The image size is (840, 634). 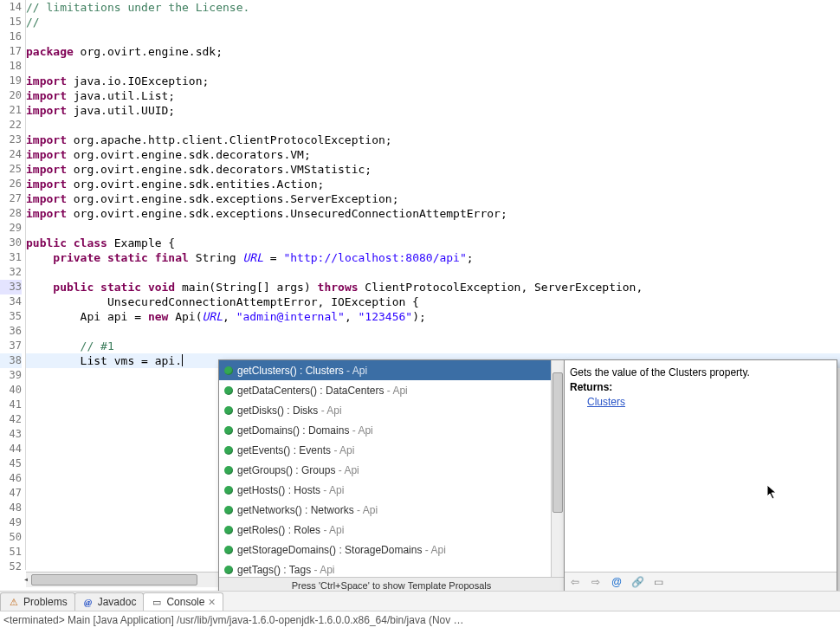 I want to click on open-attached-javadoc-icon: 🔗, so click(x=637, y=582).